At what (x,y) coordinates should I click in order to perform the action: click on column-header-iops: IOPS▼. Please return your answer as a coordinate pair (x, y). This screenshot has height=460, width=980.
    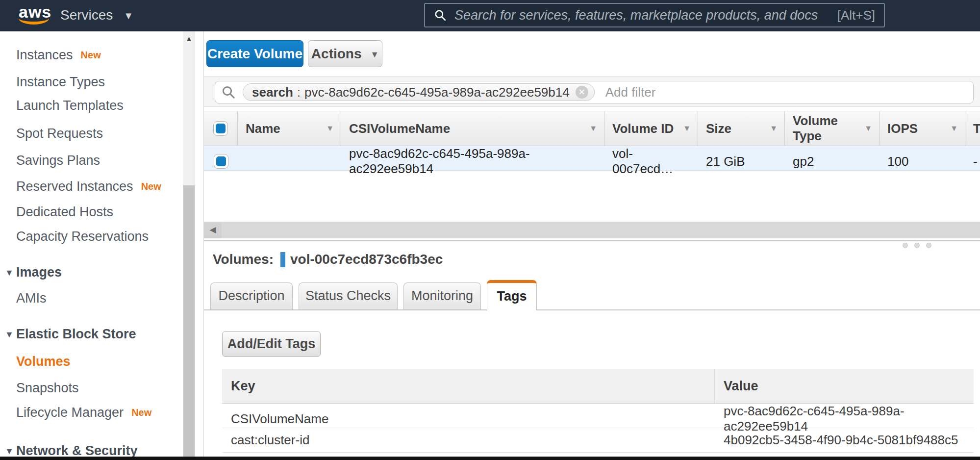
    Looking at the image, I should click on (923, 128).